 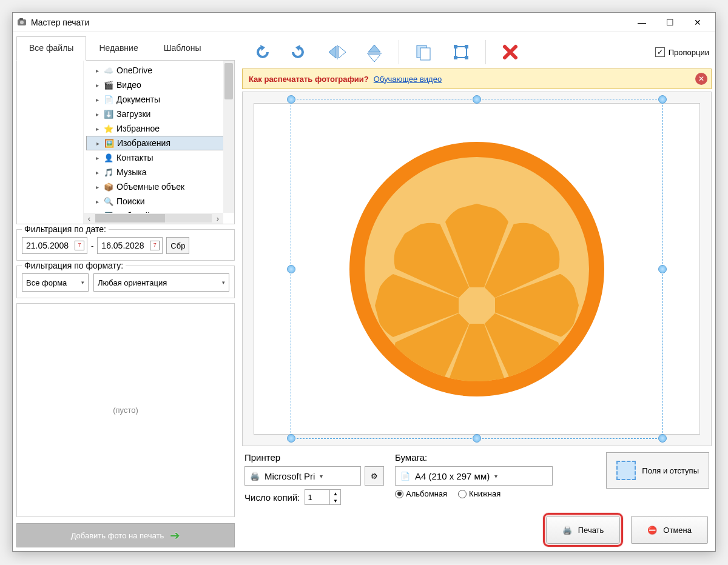 What do you see at coordinates (335, 501) in the screenshot?
I see `spinner-down-icon: ▼` at bounding box center [335, 501].